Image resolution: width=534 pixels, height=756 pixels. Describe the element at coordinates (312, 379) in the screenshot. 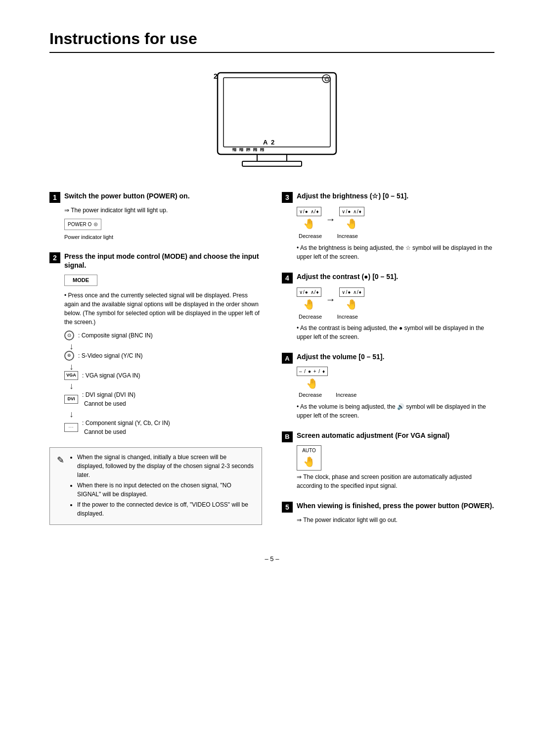

I see `volume-decrease-btn: – / ● + / ♦ 🤚` at that location.